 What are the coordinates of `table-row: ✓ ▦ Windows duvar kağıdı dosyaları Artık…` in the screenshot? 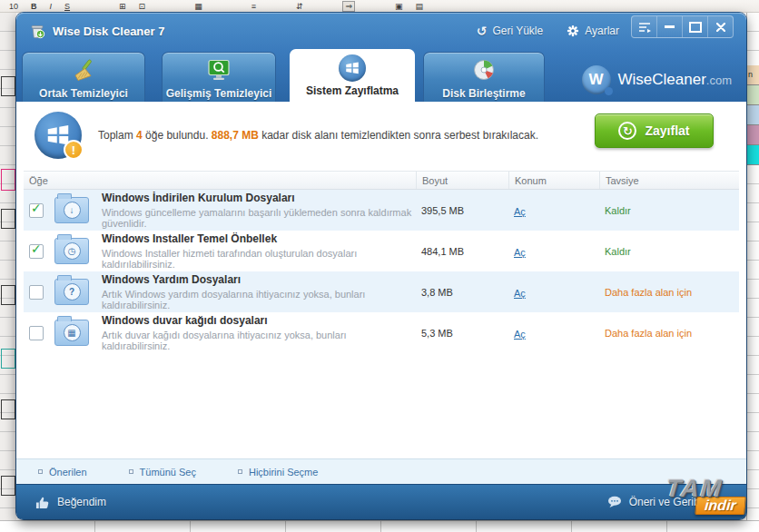 It's located at (381, 332).